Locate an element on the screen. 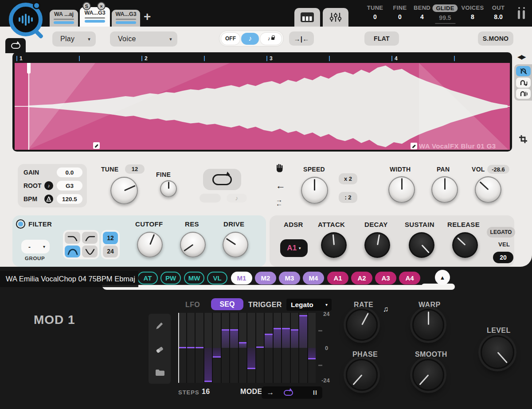 This screenshot has height=409, width=532. notch-button is located at coordinates (90, 252).